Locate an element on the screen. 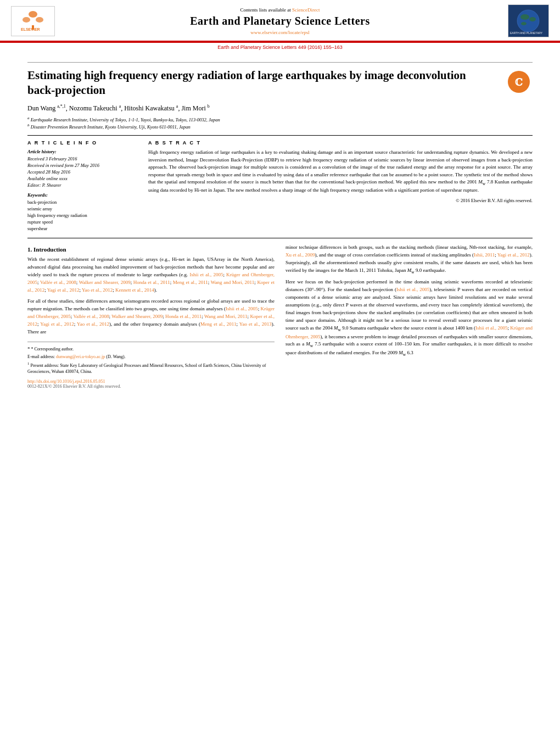 This screenshot has width=560, height=742. history-label: Article history: is located at coordinates (82, 152).